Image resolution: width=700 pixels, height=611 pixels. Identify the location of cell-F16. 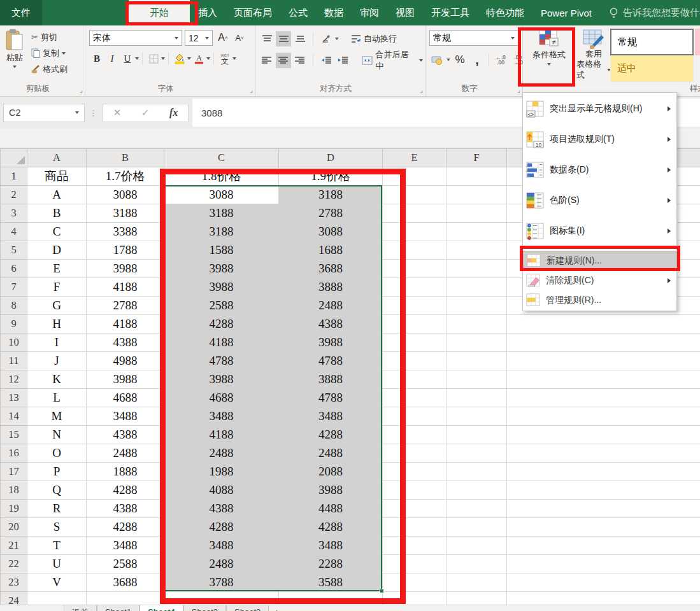
(476, 453).